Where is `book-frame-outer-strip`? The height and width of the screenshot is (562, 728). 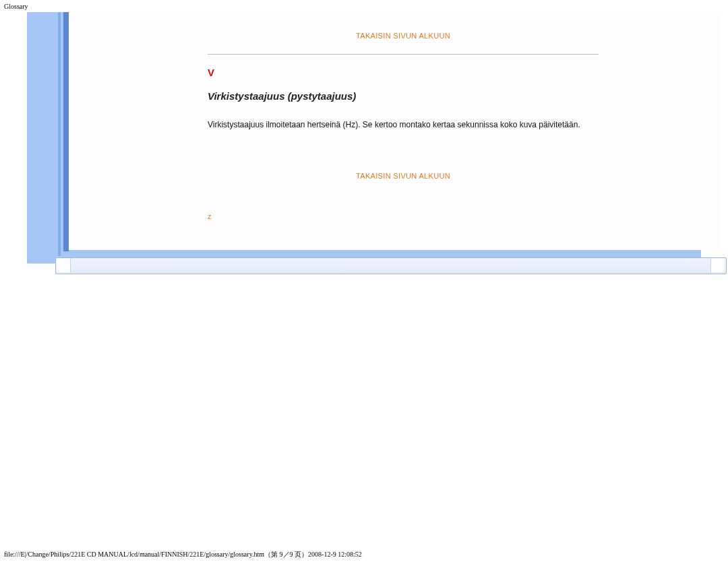
book-frame-outer-strip is located at coordinates (59, 134).